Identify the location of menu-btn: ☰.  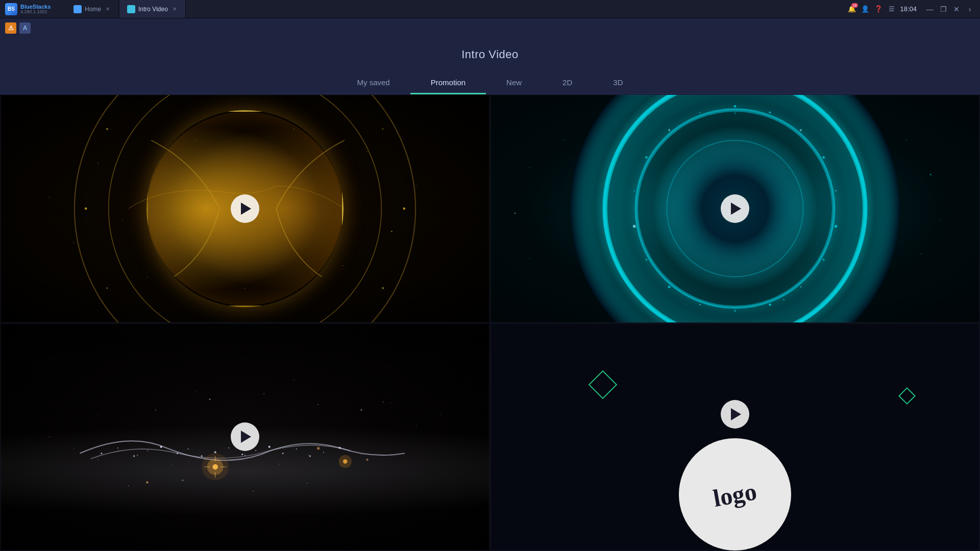
(892, 9).